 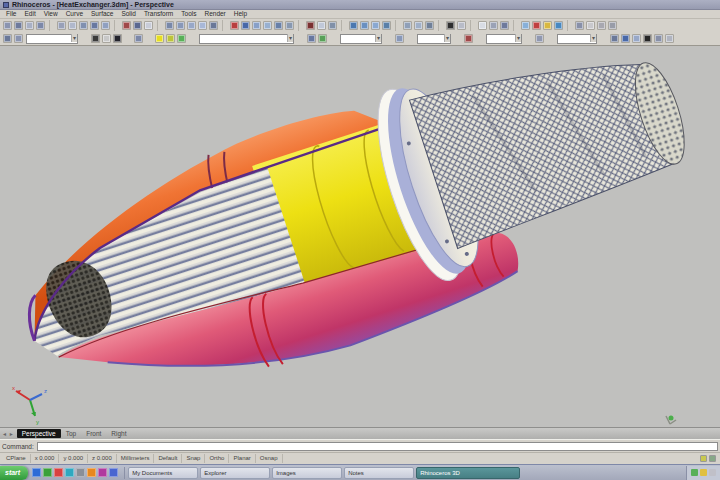 I want to click on menu-view: View, so click(x=51, y=14).